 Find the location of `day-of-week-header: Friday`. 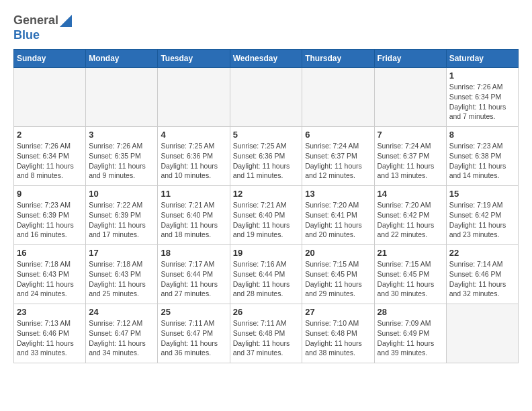

day-of-week-header: Friday is located at coordinates (410, 59).